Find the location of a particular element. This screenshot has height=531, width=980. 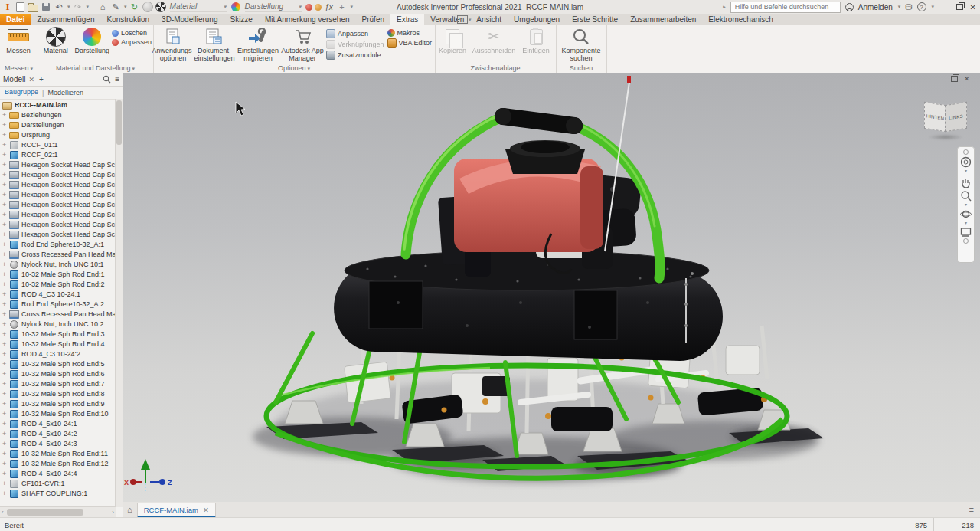

ribbon-tab: 3D-Modellierung is located at coordinates (190, 20).